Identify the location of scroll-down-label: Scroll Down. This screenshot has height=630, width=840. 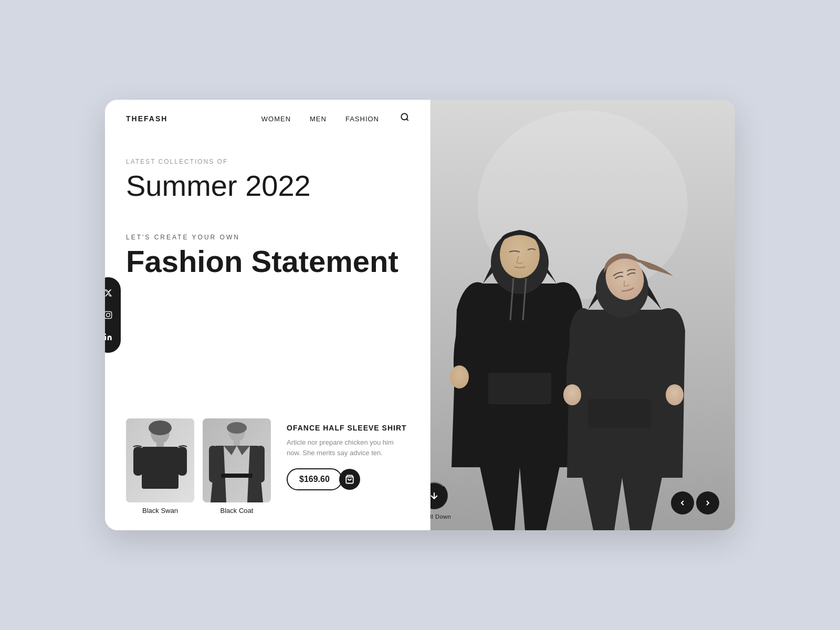
(441, 517).